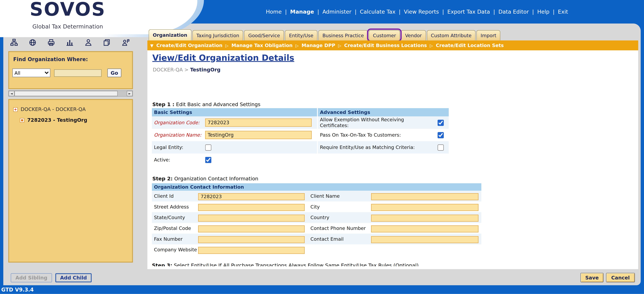 This screenshot has height=294, width=644. What do you see at coordinates (88, 42) in the screenshot?
I see `user-icon` at bounding box center [88, 42].